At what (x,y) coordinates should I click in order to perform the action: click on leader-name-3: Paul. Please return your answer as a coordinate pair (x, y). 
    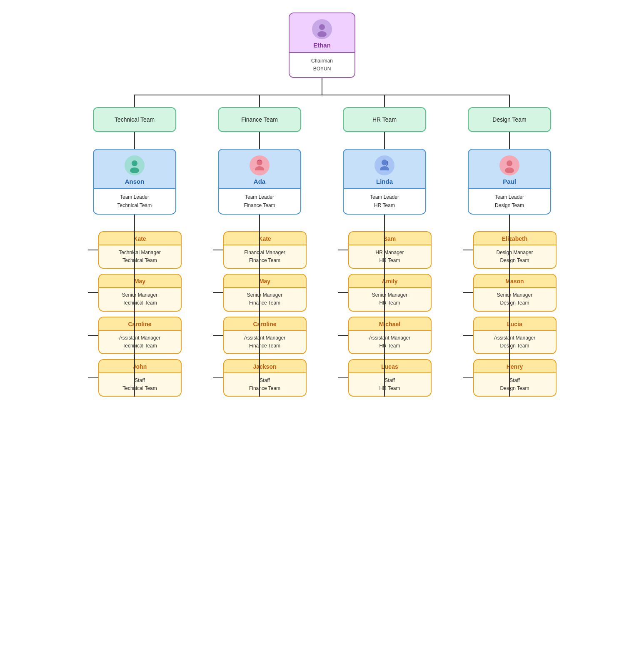
    Looking at the image, I should click on (509, 182).